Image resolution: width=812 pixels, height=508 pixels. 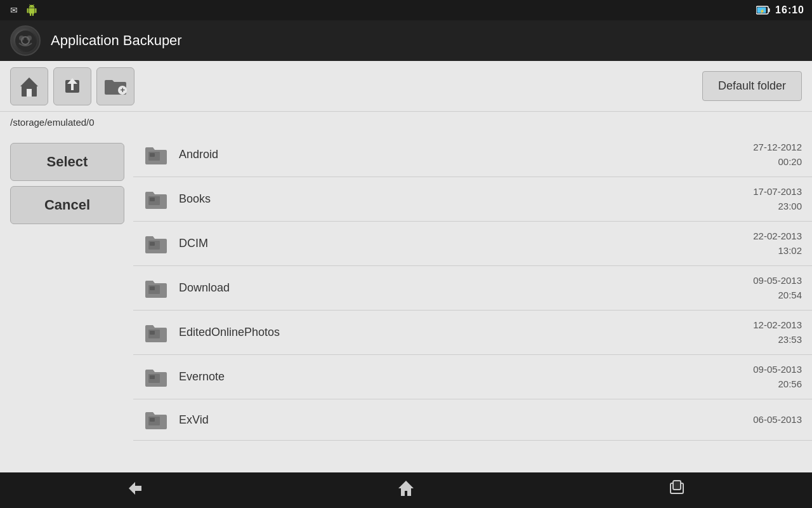 I want to click on status-time: 16:10, so click(x=790, y=10).